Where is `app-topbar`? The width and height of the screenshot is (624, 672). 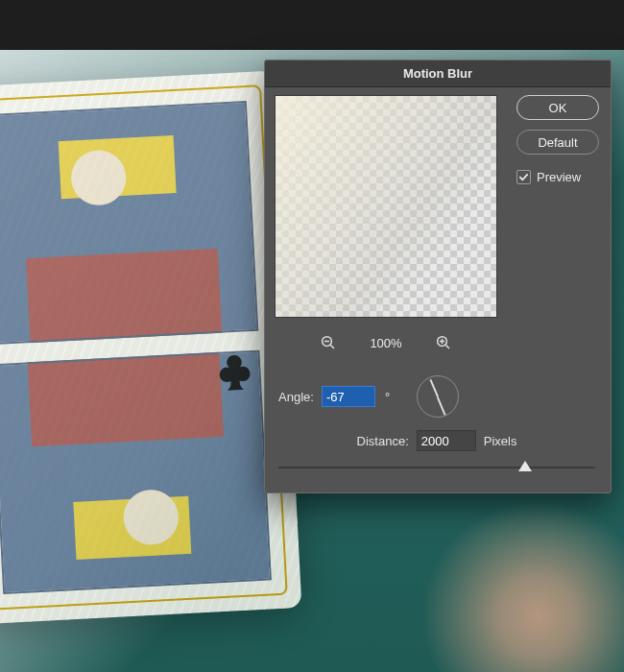
app-topbar is located at coordinates (312, 25).